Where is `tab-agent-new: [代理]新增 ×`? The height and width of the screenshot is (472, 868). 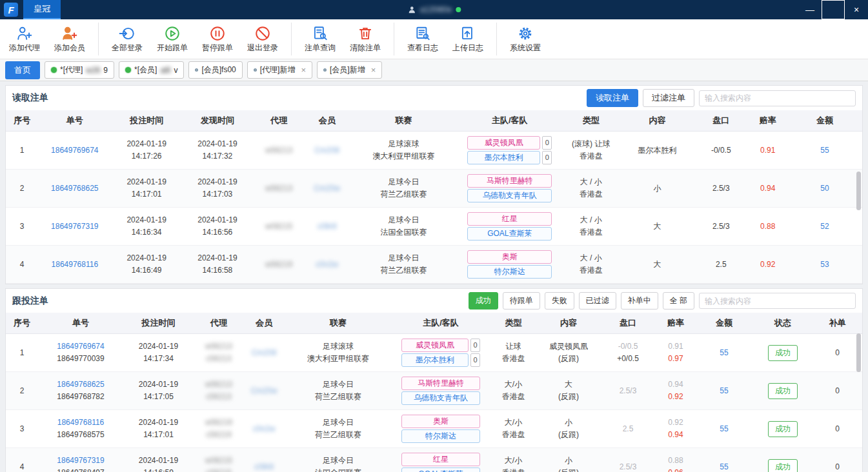 tab-agent-new: [代理]新增 × is located at coordinates (280, 70).